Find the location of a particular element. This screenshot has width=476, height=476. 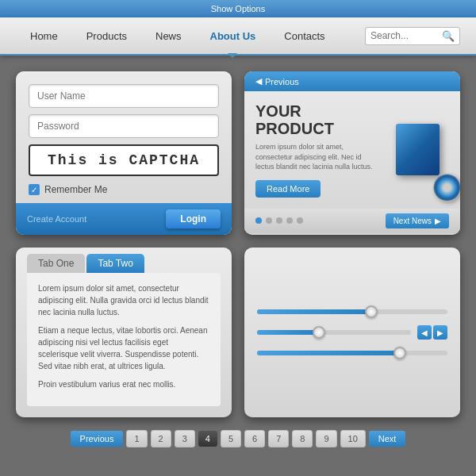

page-6: 6 is located at coordinates (255, 439).